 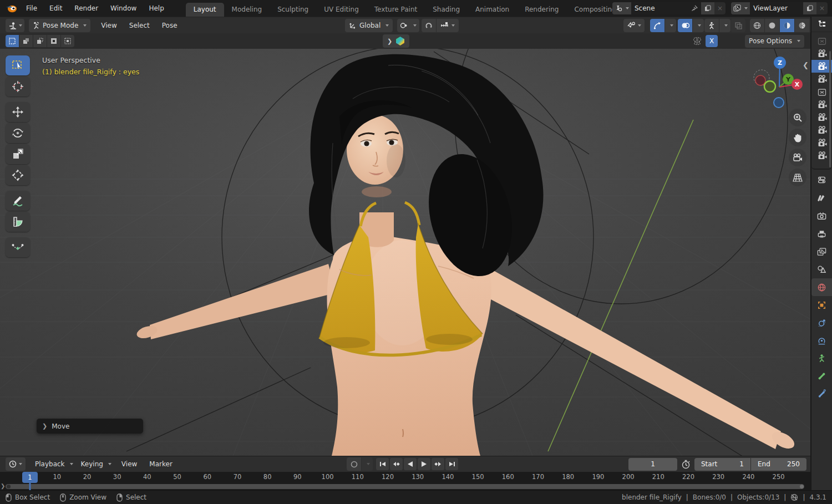 I want to click on autokey-dropdown, so click(x=367, y=464).